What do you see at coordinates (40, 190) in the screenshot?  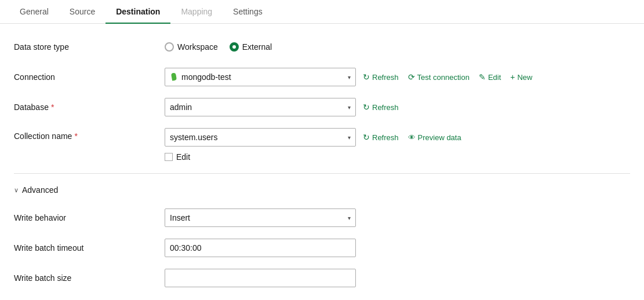 I see `advanced-label: Advanced` at bounding box center [40, 190].